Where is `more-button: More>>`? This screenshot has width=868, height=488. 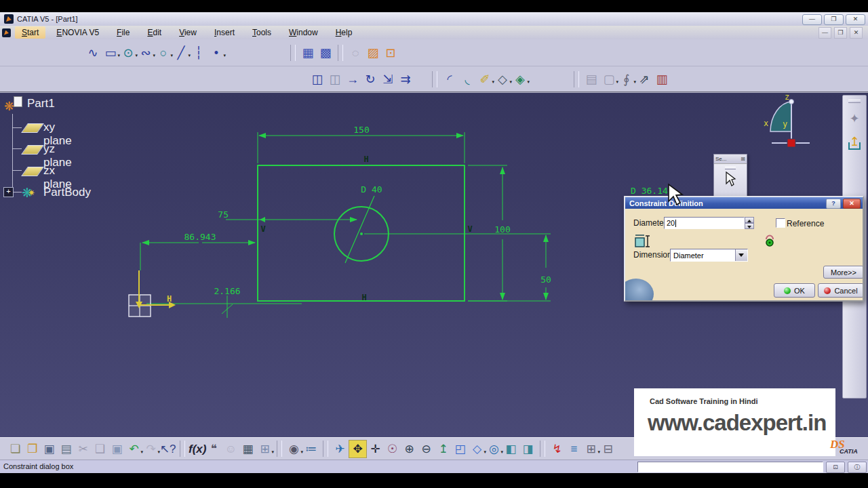
more-button: More>> is located at coordinates (844, 272).